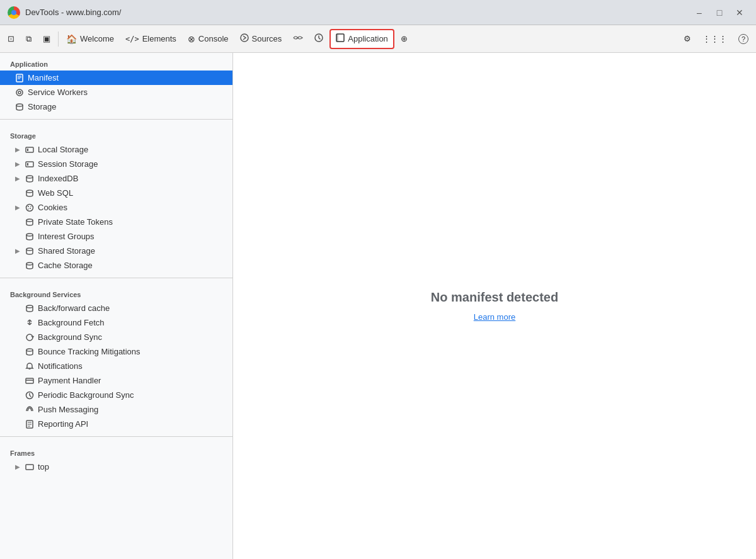 The image size is (756, 559). Describe the element at coordinates (97, 39) in the screenshot. I see `welcome-label: Welcome` at that location.